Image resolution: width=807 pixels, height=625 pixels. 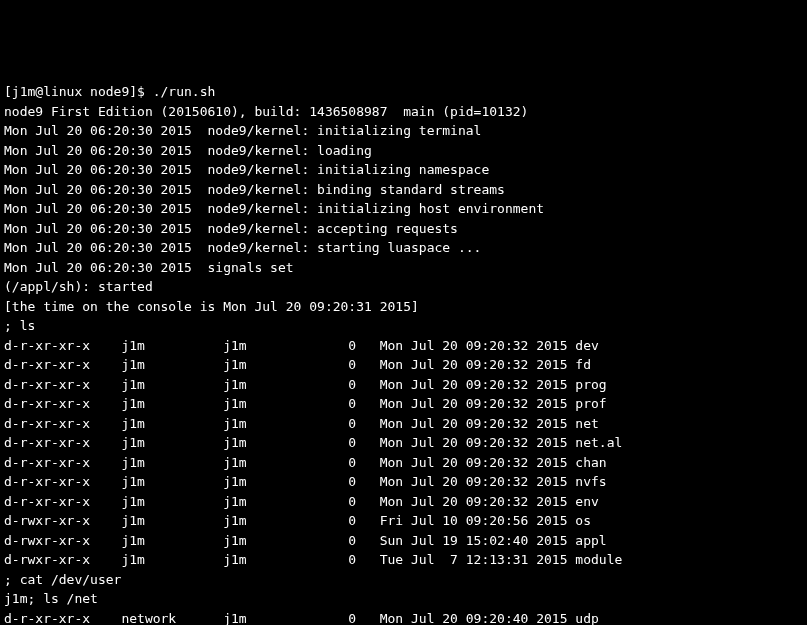 What do you see at coordinates (404, 268) in the screenshot?
I see `terminal-line: Mon Jul 20 06:20:30 2015 signals set` at bounding box center [404, 268].